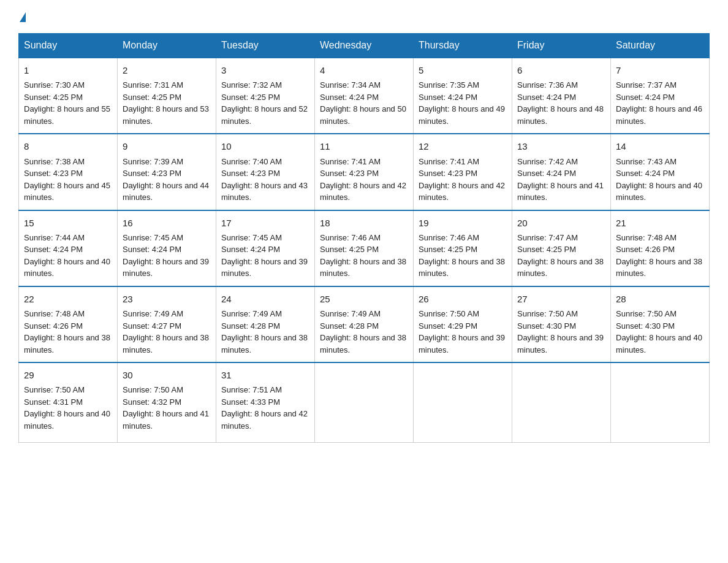 The height and width of the screenshot is (563, 728). What do you see at coordinates (167, 223) in the screenshot?
I see `day-number: 16` at bounding box center [167, 223].